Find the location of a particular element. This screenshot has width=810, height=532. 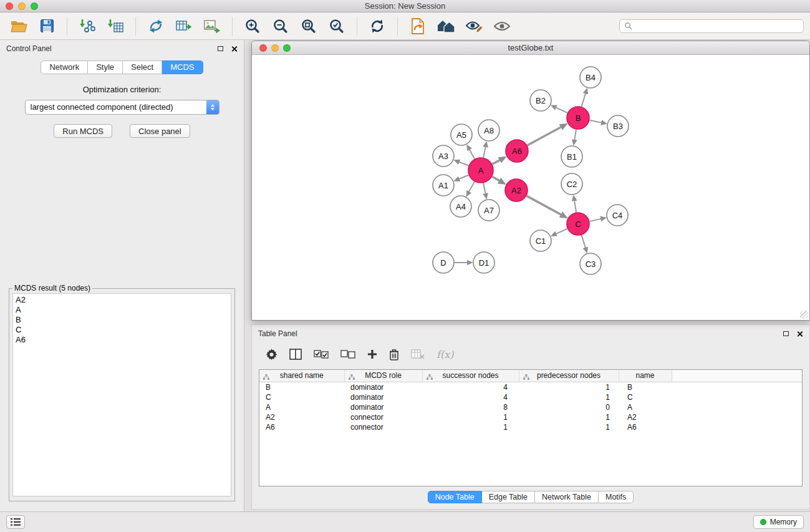

tab-motifs: Motifs is located at coordinates (616, 497).